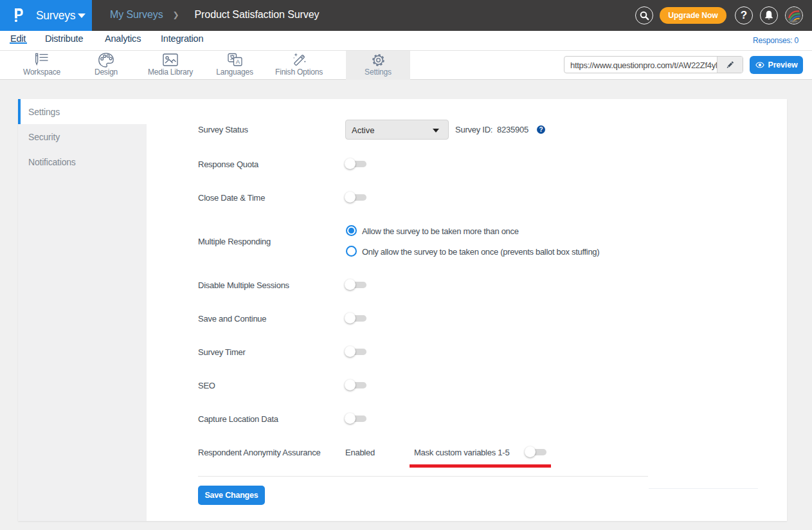 The image size is (812, 530). What do you see at coordinates (238, 62) in the screenshot?
I see `svg-text: A` at bounding box center [238, 62].